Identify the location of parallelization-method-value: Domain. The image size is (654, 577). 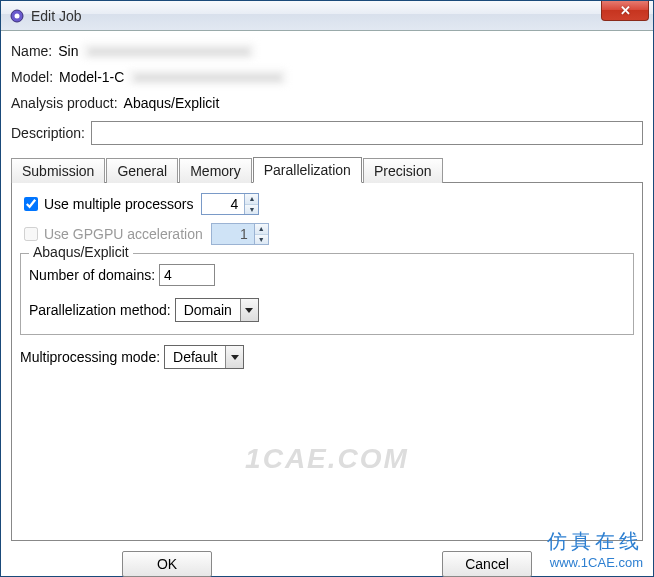
(208, 310).